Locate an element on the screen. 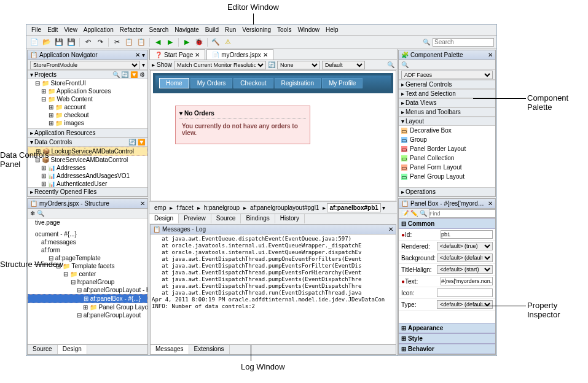 The width and height of the screenshot is (588, 383). data-controls-section: Data Controls is located at coordinates (53, 142).